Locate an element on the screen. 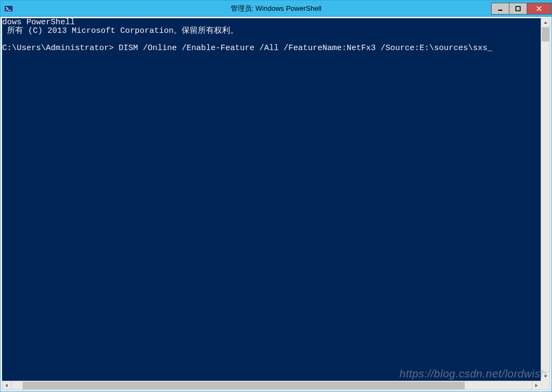  horizontal-scrollbar is located at coordinates (272, 386).